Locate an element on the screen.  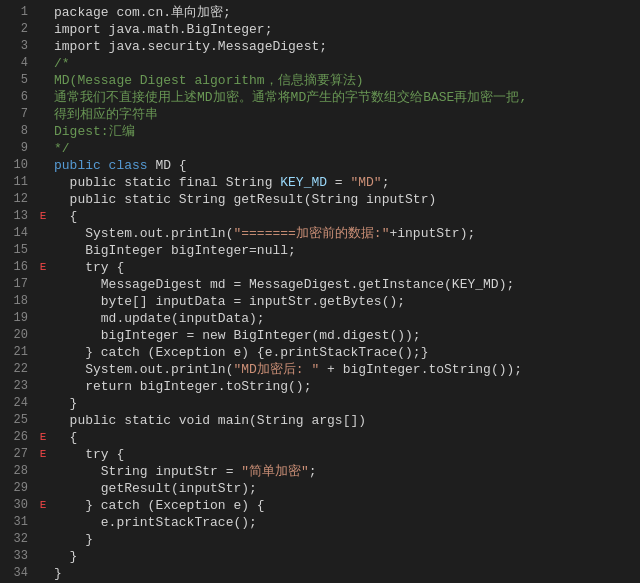
line-content: MessageDigest md = MessageDigest.getInst… is located at coordinates (345, 284).